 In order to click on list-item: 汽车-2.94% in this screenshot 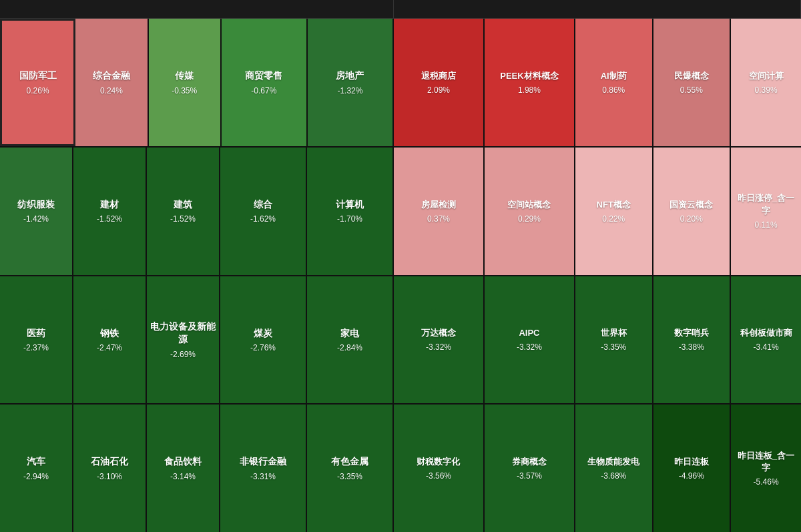, I will do `click(37, 469)`.